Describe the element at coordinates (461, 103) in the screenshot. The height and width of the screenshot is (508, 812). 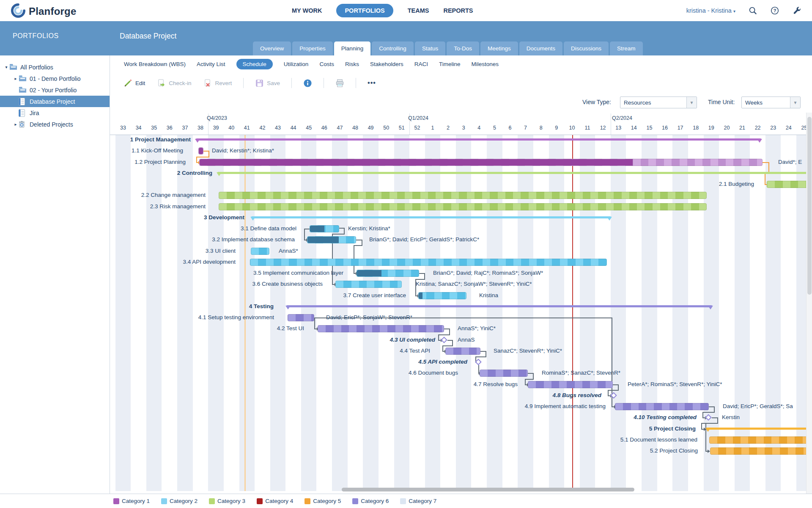
I see `view-controls: View Type: Resources ▼ Time Unit: Weeks …` at that location.